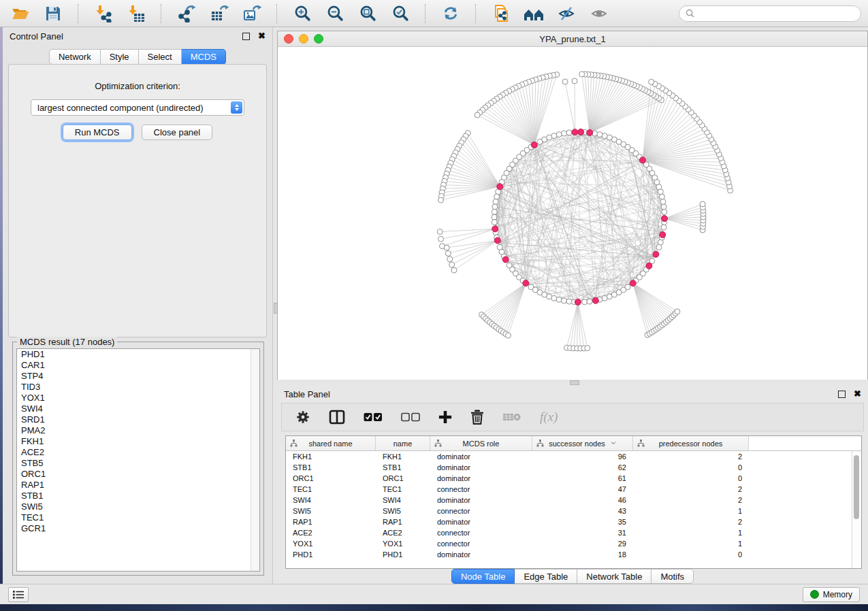 The height and width of the screenshot is (611, 868). What do you see at coordinates (575, 382) in the screenshot?
I see `splitter-handle` at bounding box center [575, 382].